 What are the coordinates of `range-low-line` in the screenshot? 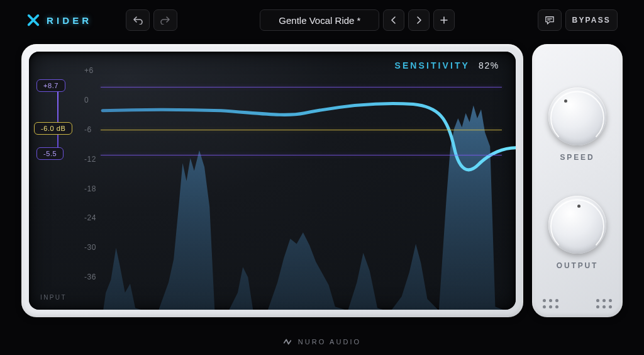 It's located at (301, 155).